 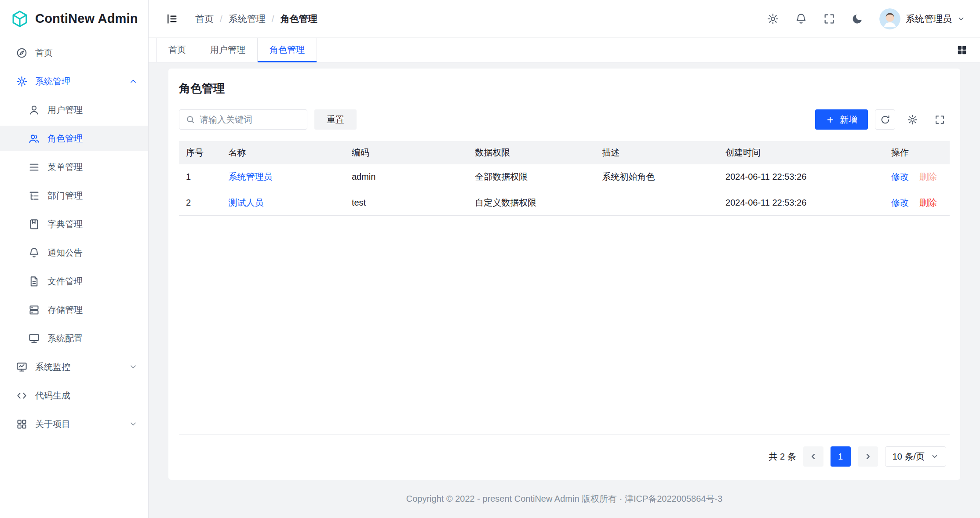 I want to click on top-header: 首页 / 系统管理 / 角色管理, so click(x=565, y=18).